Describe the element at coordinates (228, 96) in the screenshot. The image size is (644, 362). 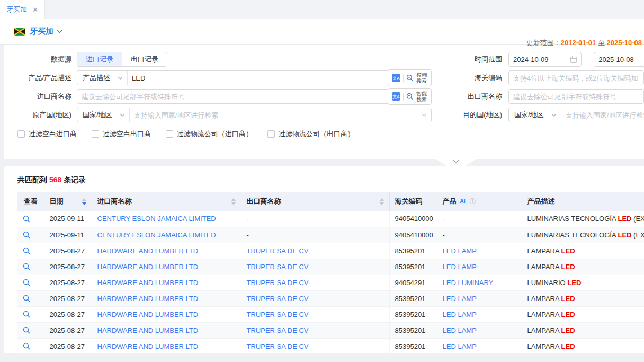
I see `importer-name-input` at that location.